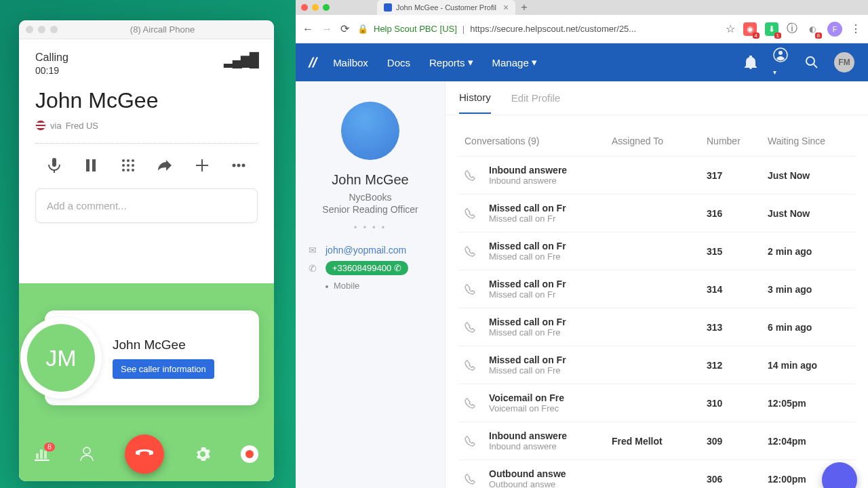 The height and width of the screenshot is (488, 868). Describe the element at coordinates (750, 29) in the screenshot. I see `extension-1-icon: ◉4` at that location.